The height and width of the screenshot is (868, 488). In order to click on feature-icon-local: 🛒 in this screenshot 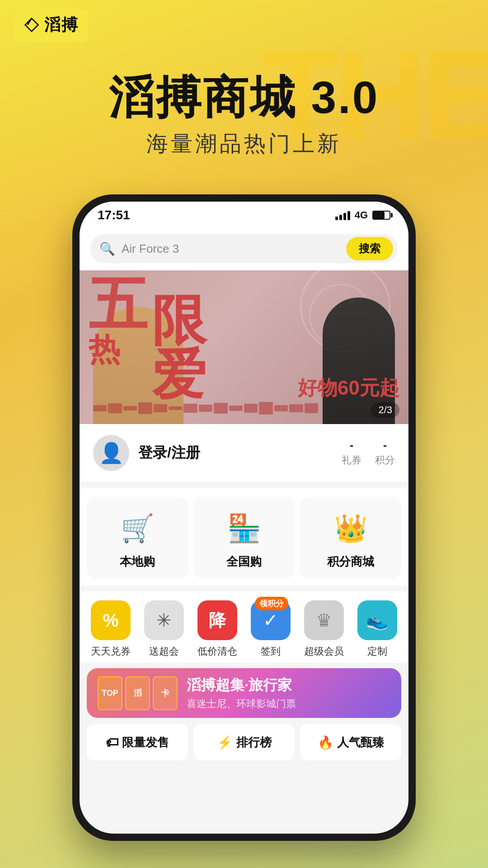, I will do `click(137, 528)`.